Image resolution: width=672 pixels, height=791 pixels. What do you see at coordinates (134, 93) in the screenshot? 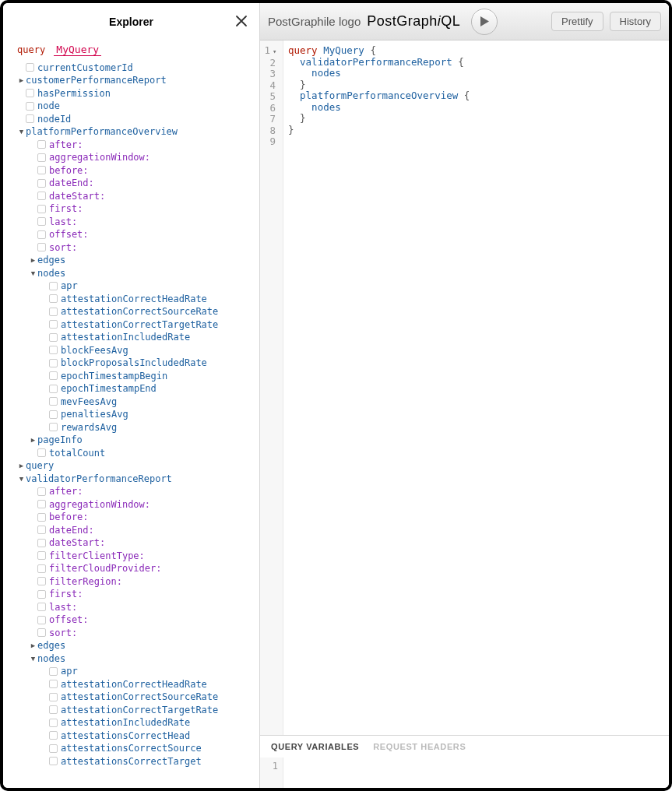
I see `tree-row: hasPermission` at bounding box center [134, 93].